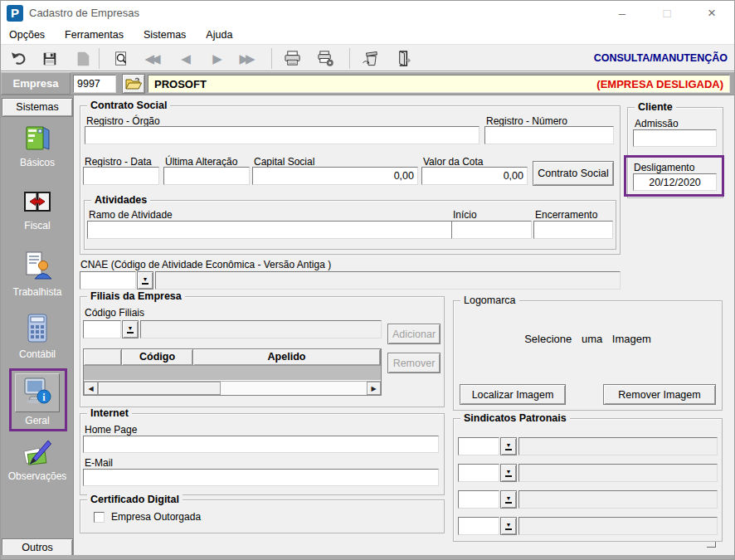 The height and width of the screenshot is (560, 735). Describe the element at coordinates (712, 13) in the screenshot. I see `close-button: ×` at that location.